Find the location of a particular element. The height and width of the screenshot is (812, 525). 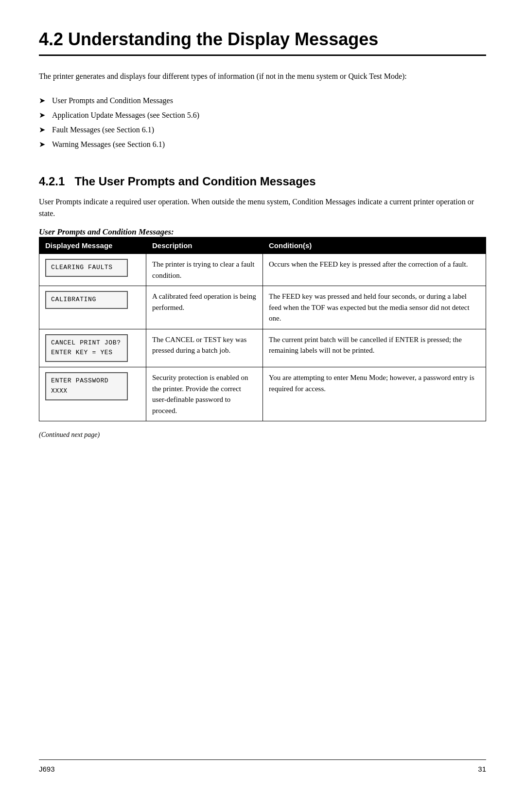

conditions-cell: Occurs when the FEED key is pressed afte… is located at coordinates (374, 270).